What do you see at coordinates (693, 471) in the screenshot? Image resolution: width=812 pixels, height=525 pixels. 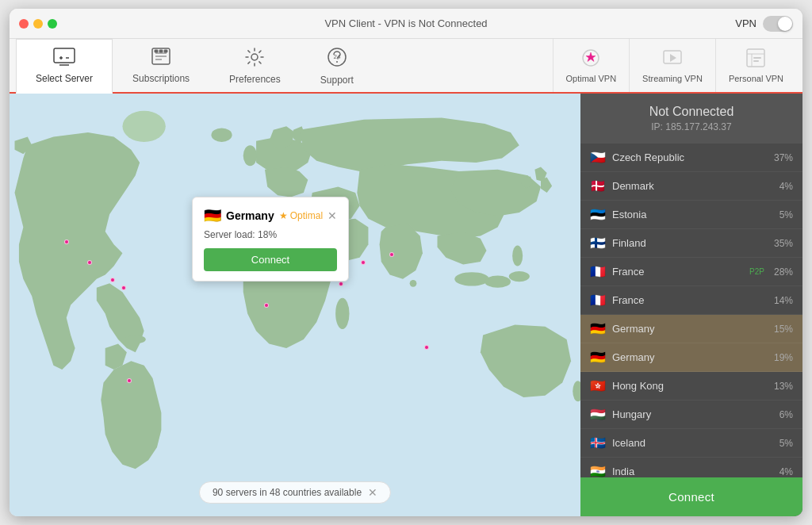 I see `server-name: India` at bounding box center [693, 471].